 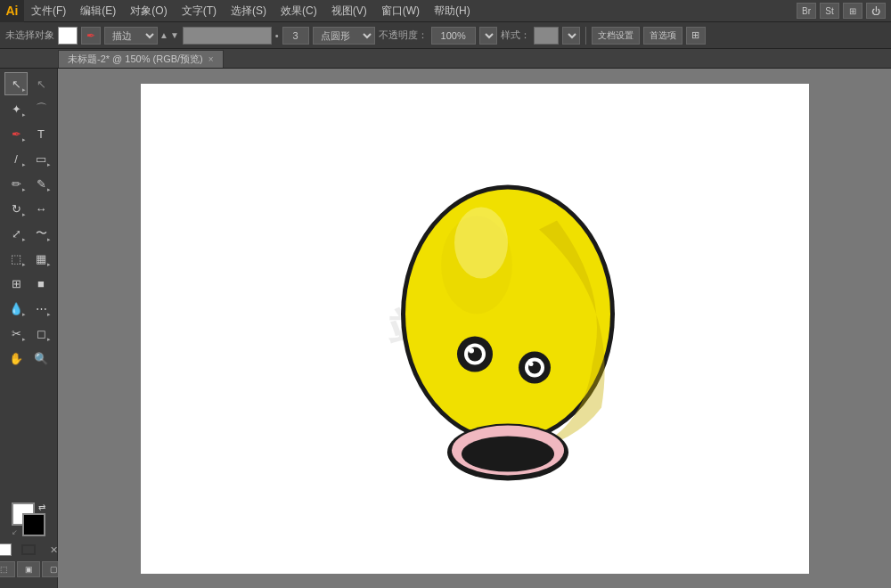 I want to click on artboard-tool: ⬚ ▸, so click(x=16, y=258).